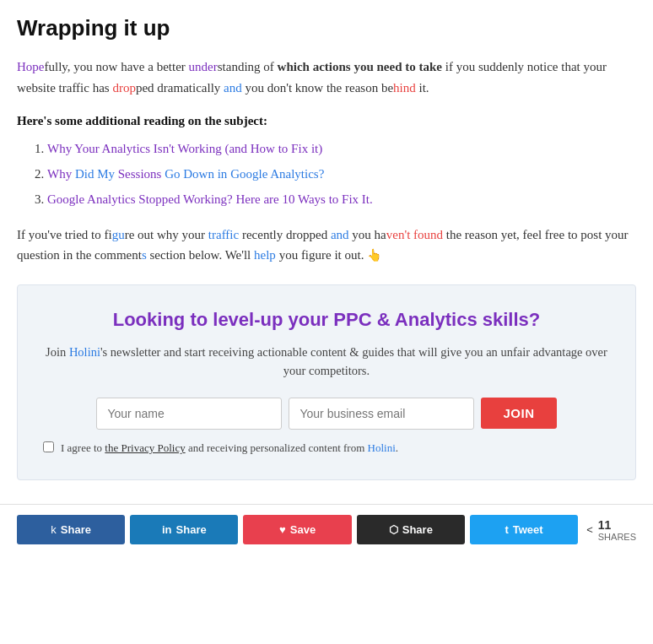 The height and width of the screenshot is (644, 653). I want to click on linkedin-icon: in, so click(167, 530).